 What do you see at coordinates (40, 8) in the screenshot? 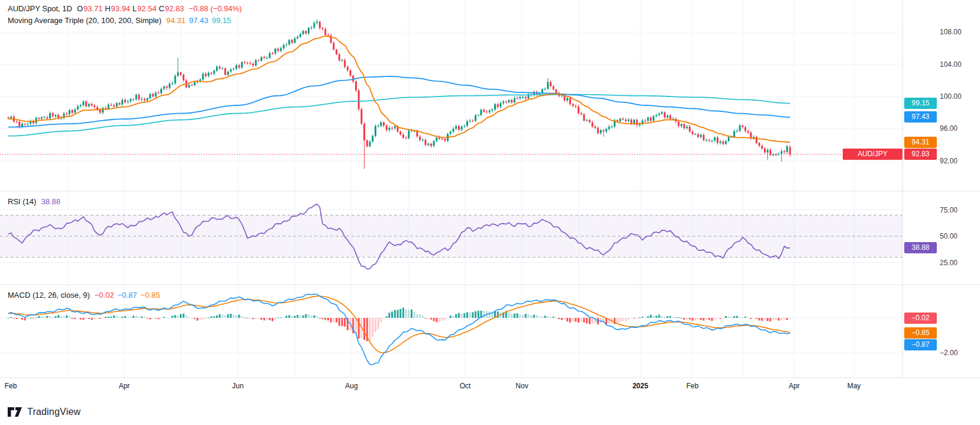
I see `symbol-title: AUD/JPY Spot, 1D` at bounding box center [40, 8].